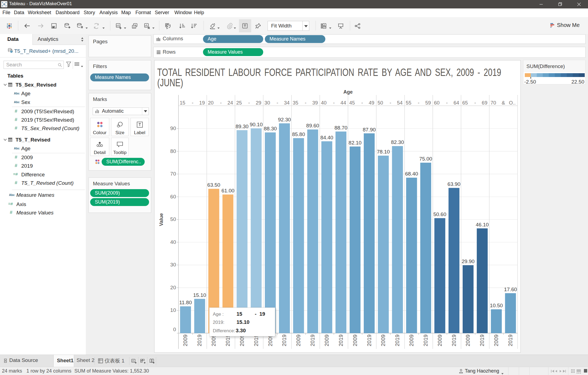 The image size is (588, 375). Describe the element at coordinates (173, 151) in the screenshot. I see `svg-text: 80` at that location.